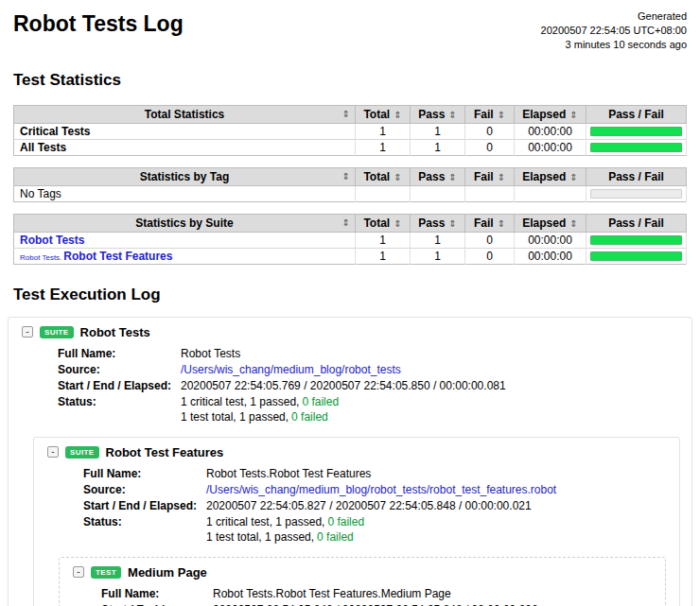 The image size is (700, 606). I want to click on table-header-row: Total Statistics ⇕ Total⇕ Pass⇕ Fail⇕ El…, so click(350, 113).